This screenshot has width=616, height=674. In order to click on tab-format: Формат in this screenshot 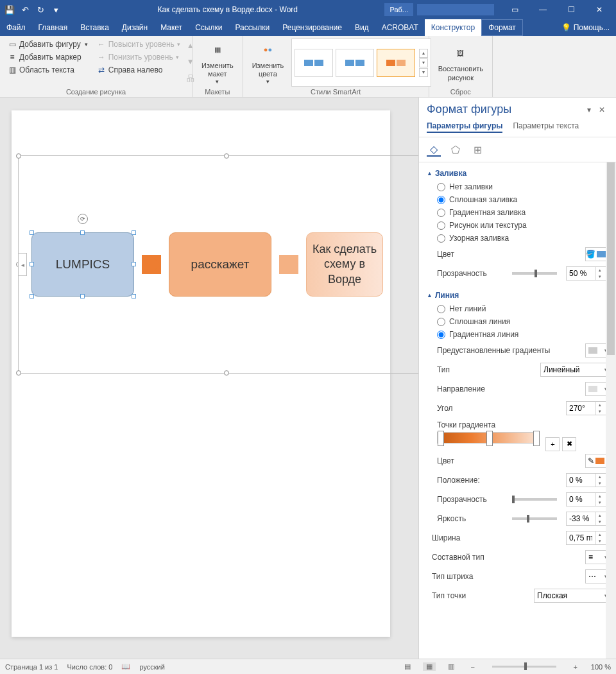, I will do `click(502, 28)`.